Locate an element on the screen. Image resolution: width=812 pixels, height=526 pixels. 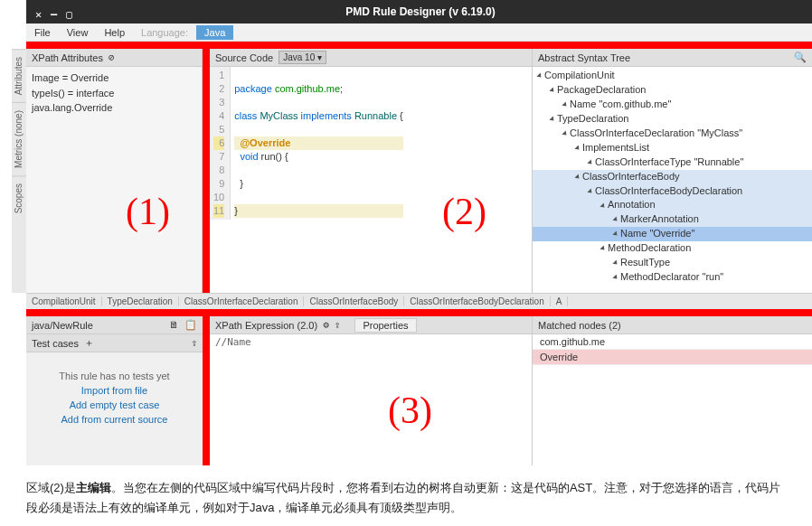
xpath-attr-row: typeIs() = interface java.lang.Override is located at coordinates (114, 101).